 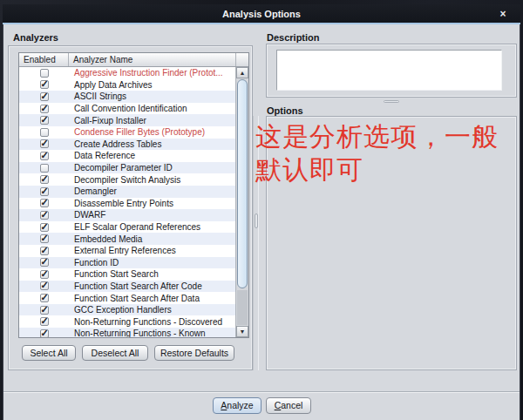 What do you see at coordinates (127, 204) in the screenshot?
I see `table-row: Disassemble Entry Points` at bounding box center [127, 204].